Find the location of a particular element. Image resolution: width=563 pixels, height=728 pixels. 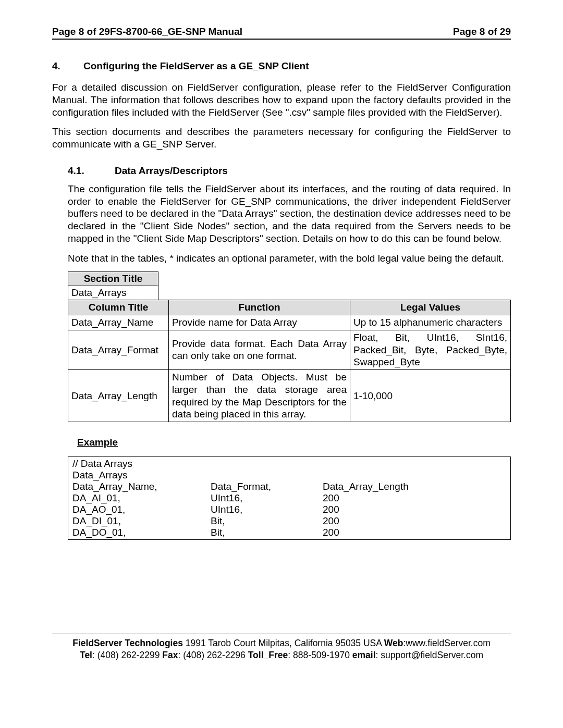

data-arrays-table: Column Title Function Legal Values Data_… is located at coordinates (289, 361).